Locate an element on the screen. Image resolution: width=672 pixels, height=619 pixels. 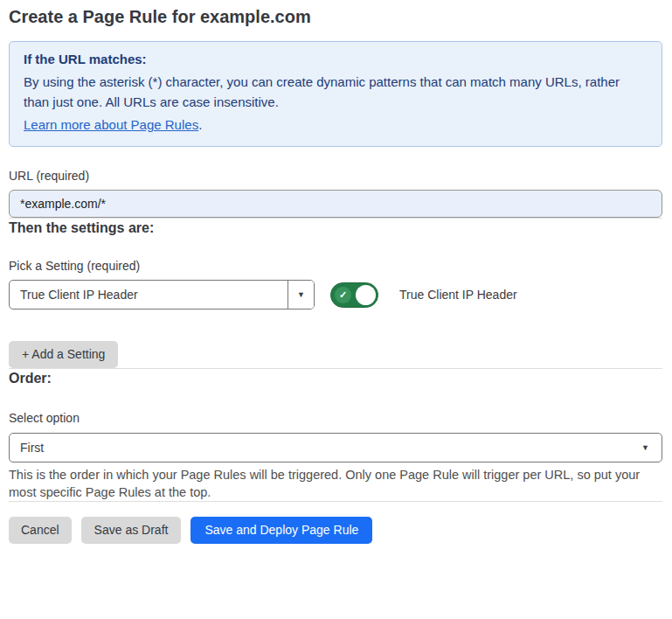
url-input is located at coordinates (336, 204).